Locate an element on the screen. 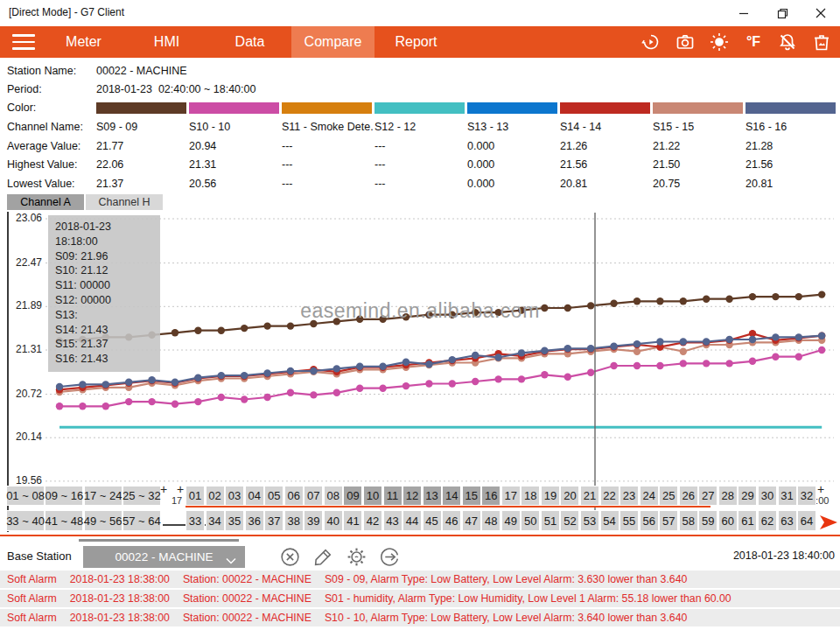 The height and width of the screenshot is (630, 840). range-button-01~08: 01 ~ 08 is located at coordinates (25, 495).